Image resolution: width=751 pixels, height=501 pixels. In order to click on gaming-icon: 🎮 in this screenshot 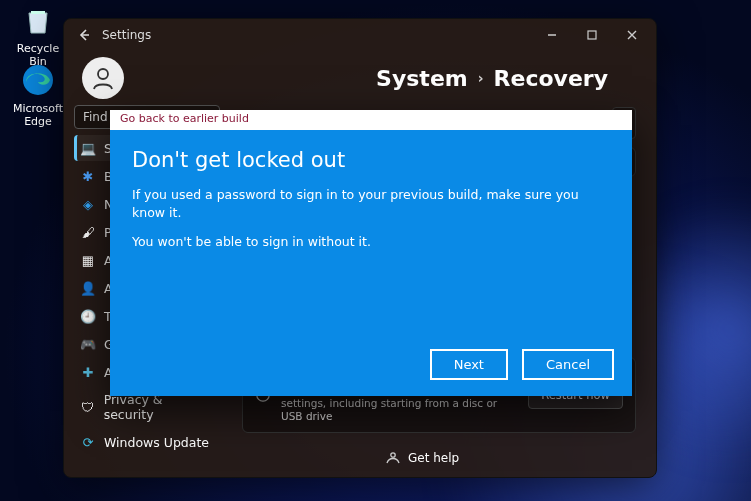, I will do `click(88, 344)`.